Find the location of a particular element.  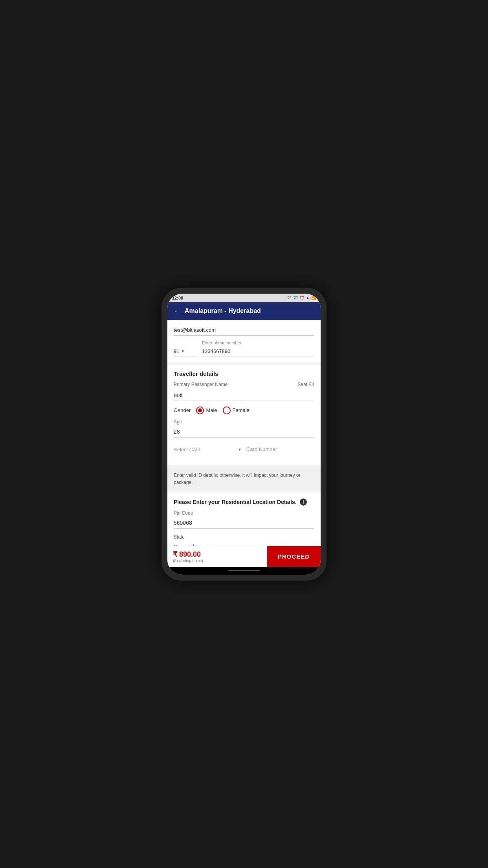

female-radio: Female is located at coordinates (236, 410).